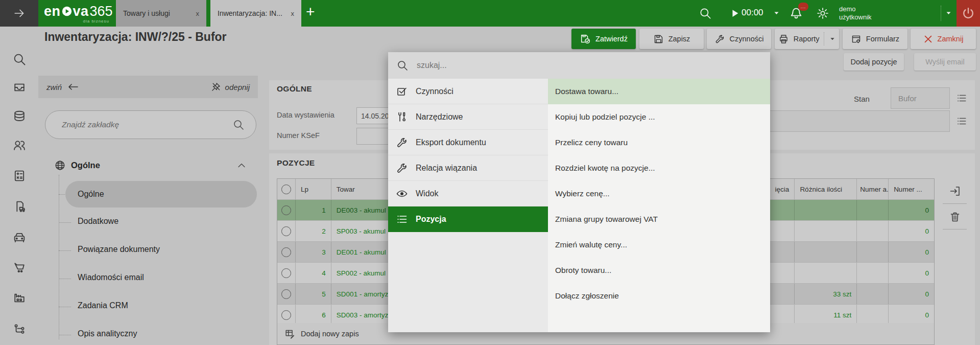 The image size is (980, 345). I want to click on rail-inbox-icon, so click(19, 87).